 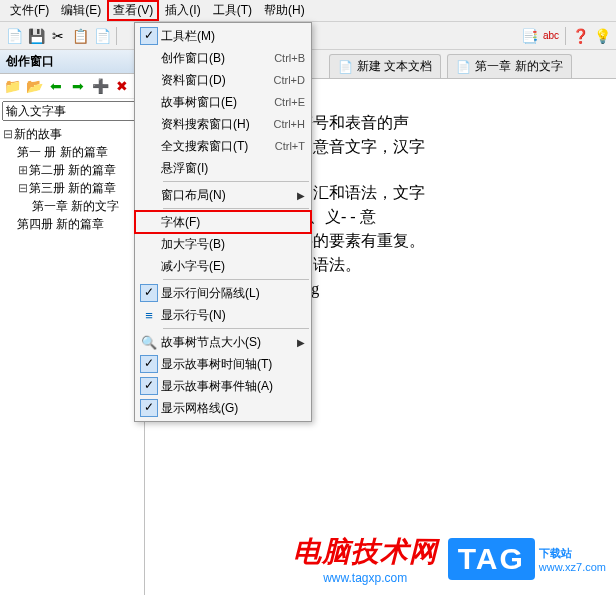 What do you see at coordinates (223, 386) in the screenshot?
I see `menu-item-show-event-axis: 显示故事树事件轴(A)` at bounding box center [223, 386].